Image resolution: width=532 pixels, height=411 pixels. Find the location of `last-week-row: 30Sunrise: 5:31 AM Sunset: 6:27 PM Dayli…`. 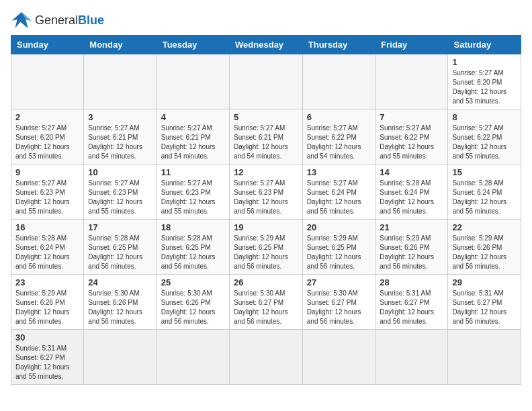

last-week-row: 30Sunrise: 5:31 AM Sunset: 6:27 PM Dayli… is located at coordinates (266, 357).